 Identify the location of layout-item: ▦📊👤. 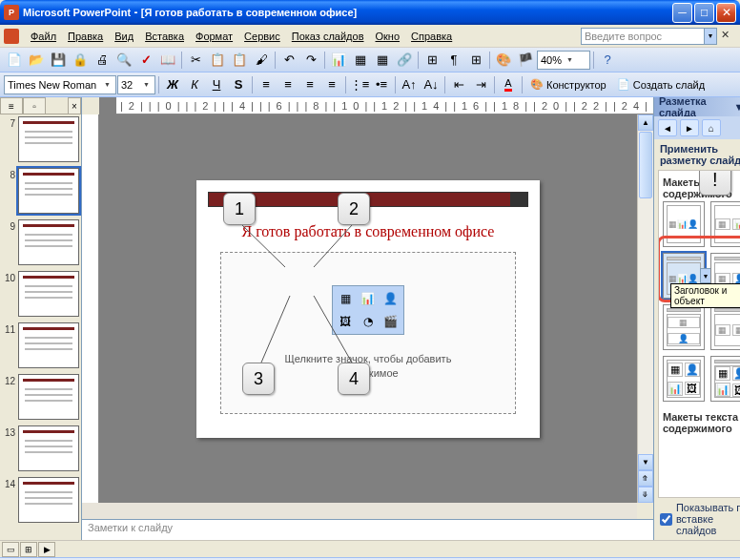
(684, 224).